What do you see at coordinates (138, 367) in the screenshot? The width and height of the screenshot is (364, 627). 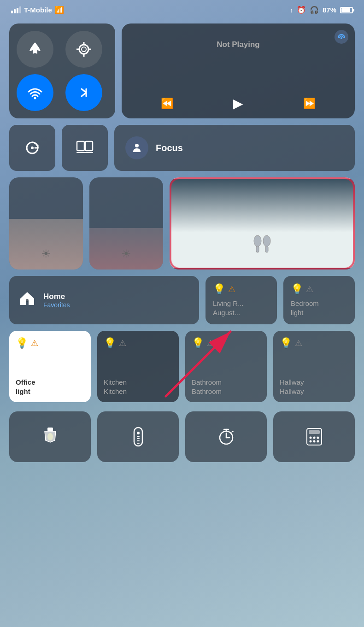 I see `kitchen-light-tile: 💡 ⚠ Kitchen Kitchen` at bounding box center [138, 367].